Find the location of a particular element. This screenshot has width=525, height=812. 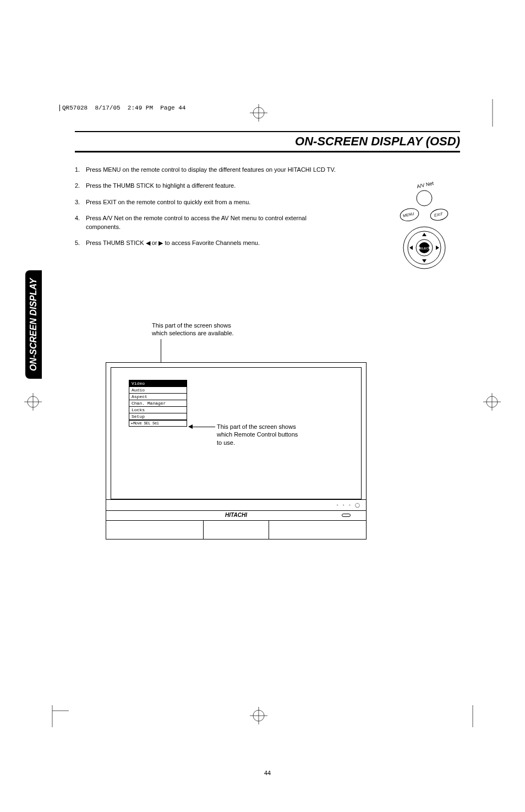

crop-mark-top is located at coordinates (259, 113).